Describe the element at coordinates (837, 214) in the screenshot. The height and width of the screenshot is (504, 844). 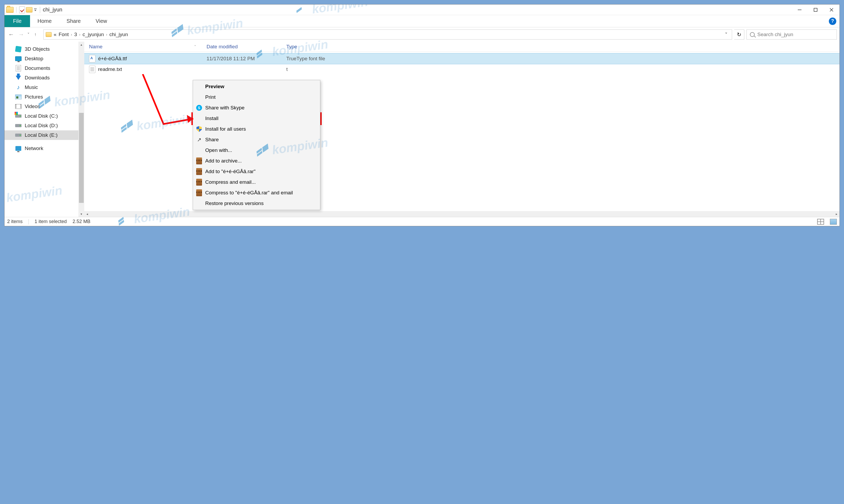
I see `scroll-right-icon: ▸` at that location.